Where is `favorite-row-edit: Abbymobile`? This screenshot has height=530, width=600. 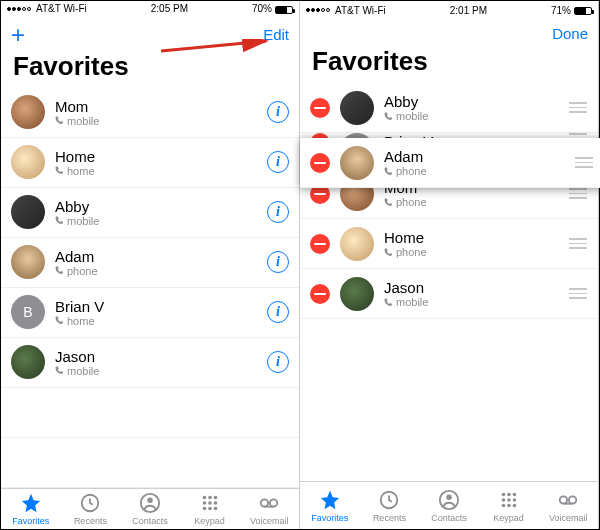 favorite-row-edit: Abbymobile is located at coordinates (449, 108).